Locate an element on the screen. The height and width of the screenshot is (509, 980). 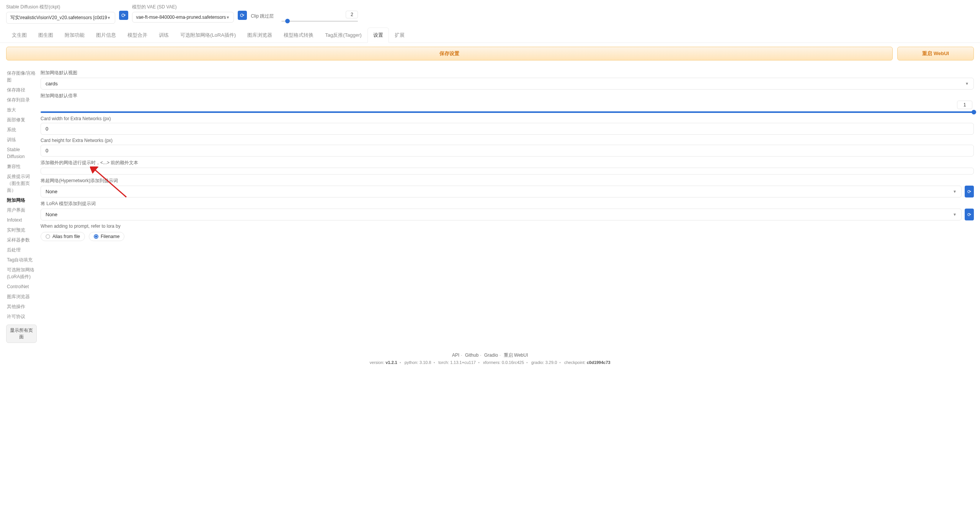
lora-value: None is located at coordinates (51, 214).